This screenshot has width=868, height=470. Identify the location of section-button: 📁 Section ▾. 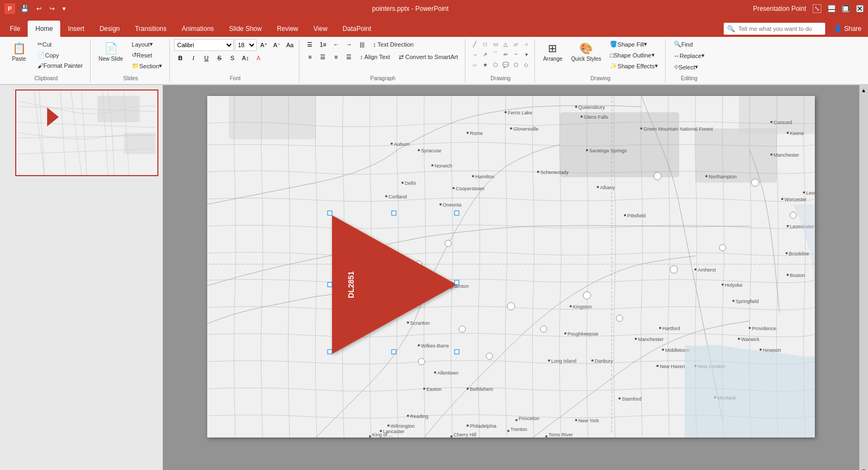
(148, 66).